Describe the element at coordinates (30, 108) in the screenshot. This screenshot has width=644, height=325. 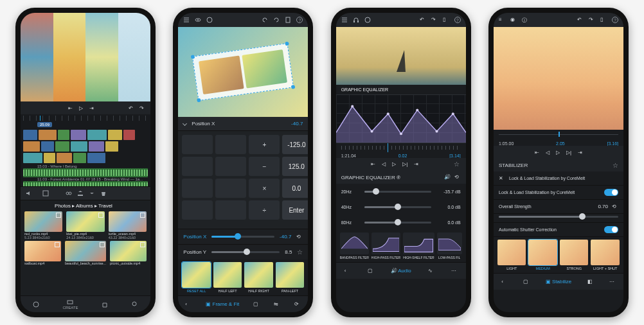
I see `sliders-icon` at that location.